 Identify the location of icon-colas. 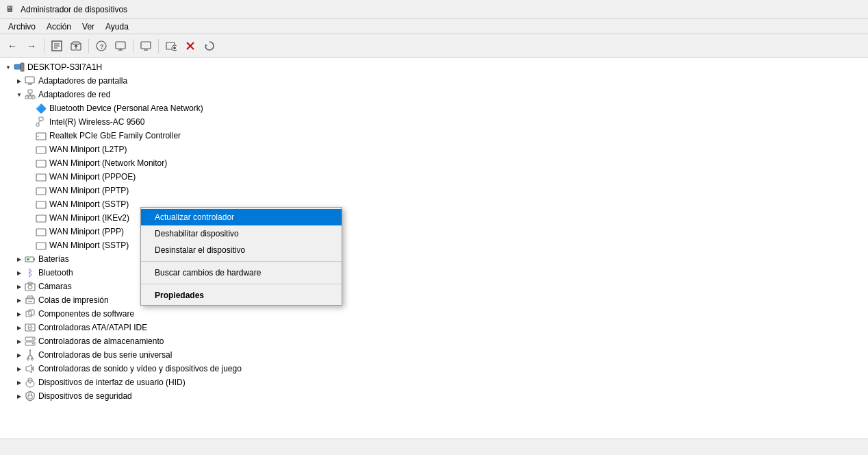
(30, 300).